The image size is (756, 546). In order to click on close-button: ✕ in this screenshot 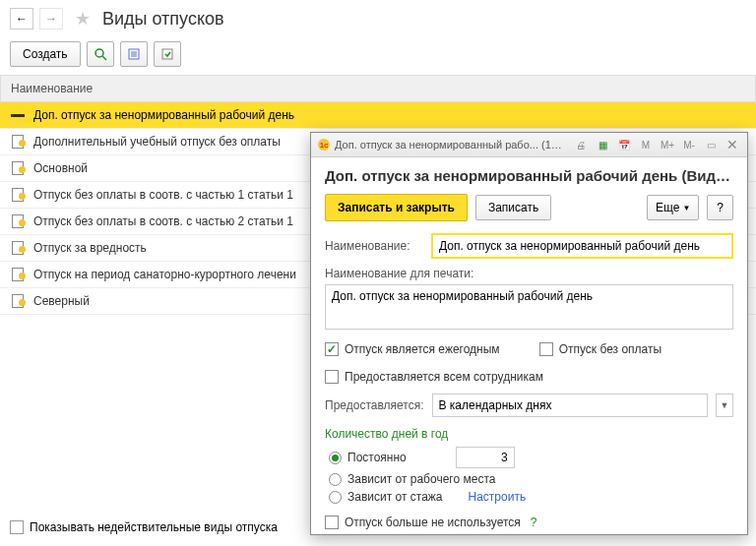, I will do `click(732, 145)`.